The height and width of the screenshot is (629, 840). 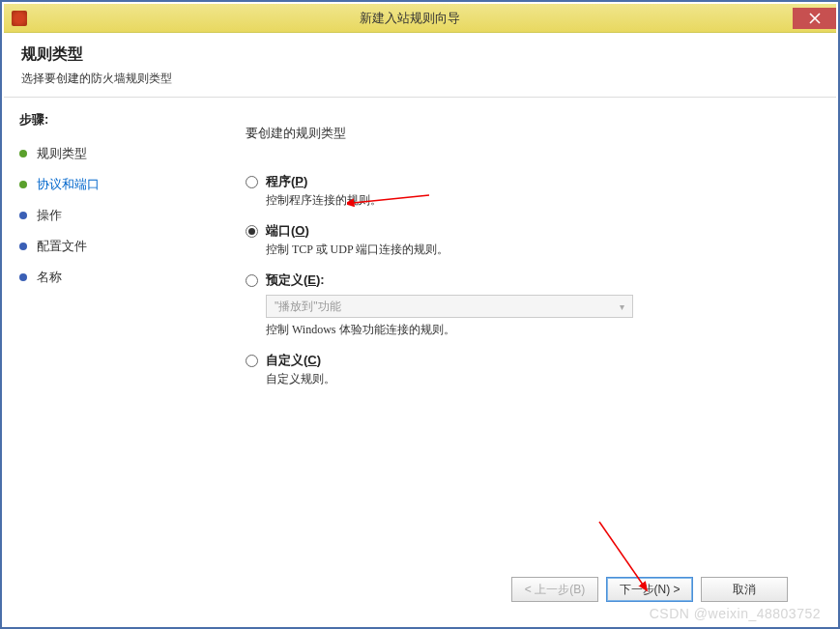 What do you see at coordinates (650, 589) in the screenshot?
I see `next-button: 下一步(N) >` at bounding box center [650, 589].